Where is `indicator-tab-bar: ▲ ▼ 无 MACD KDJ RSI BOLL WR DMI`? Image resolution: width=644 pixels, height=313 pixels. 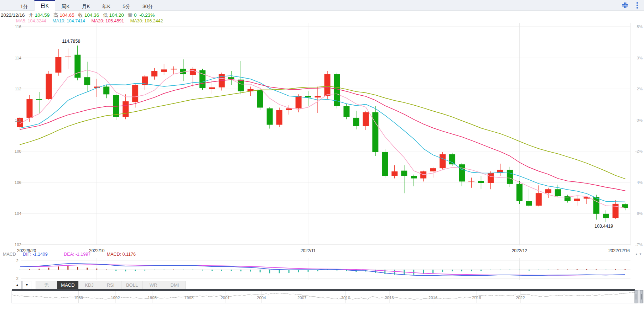
indicator-tab-bar: ▲ ▼ 无 MACD KDJ RSI BOLL WR DMI is located at coordinates (322, 285).